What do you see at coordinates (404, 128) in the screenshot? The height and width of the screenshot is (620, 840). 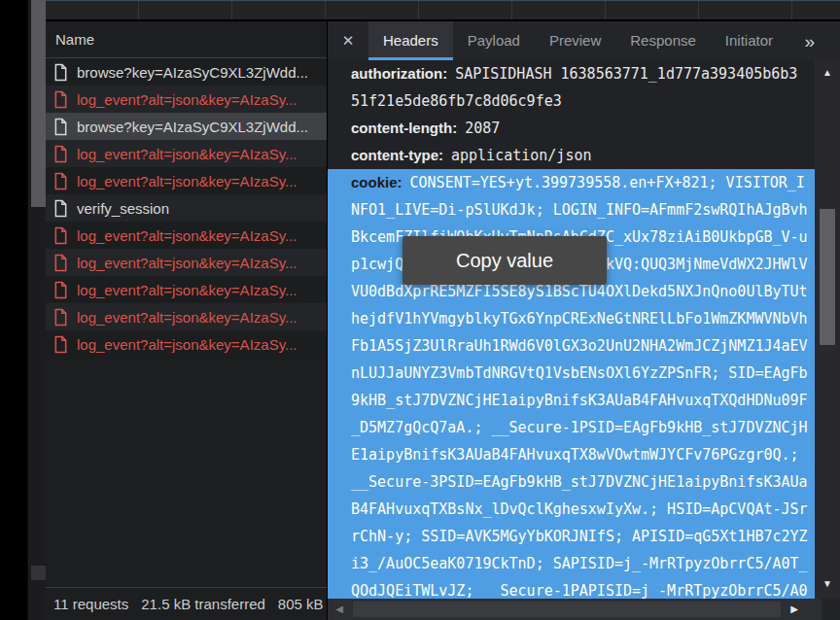 I see `header-name: content-length:` at bounding box center [404, 128].